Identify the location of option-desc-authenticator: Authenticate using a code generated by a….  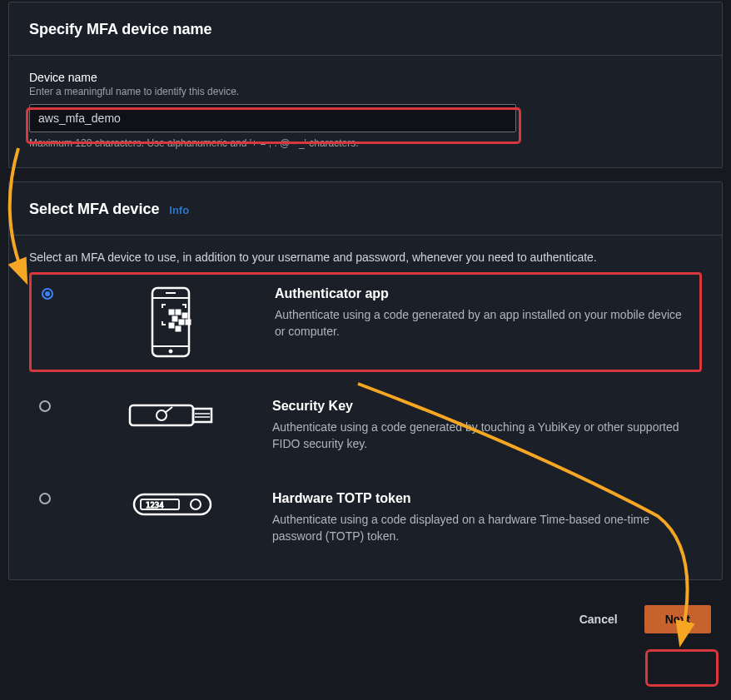
(482, 323).